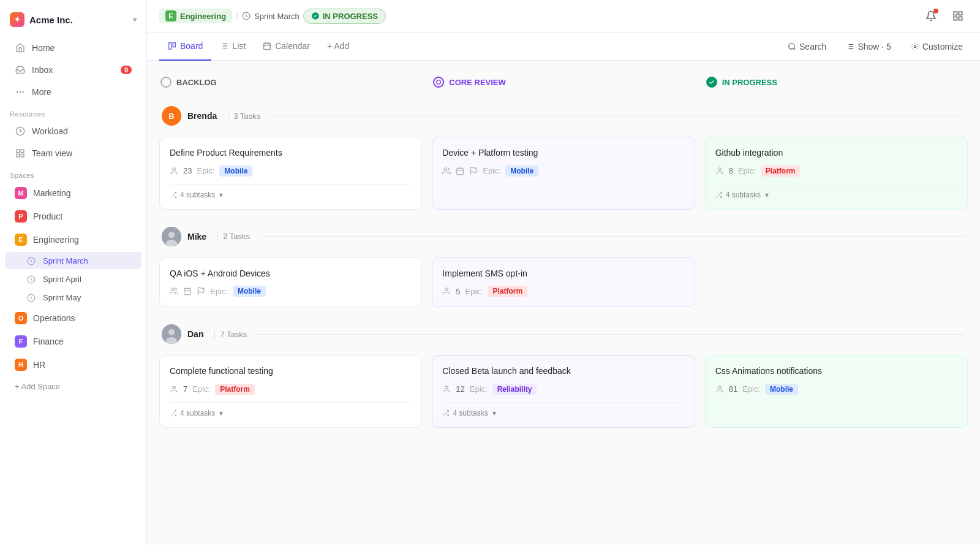 Image resolution: width=980 pixels, height=545 pixels. Describe the element at coordinates (290, 391) in the screenshot. I see `card-functional-testing: Complete functional testing 7 Epic: Plat…` at that location.